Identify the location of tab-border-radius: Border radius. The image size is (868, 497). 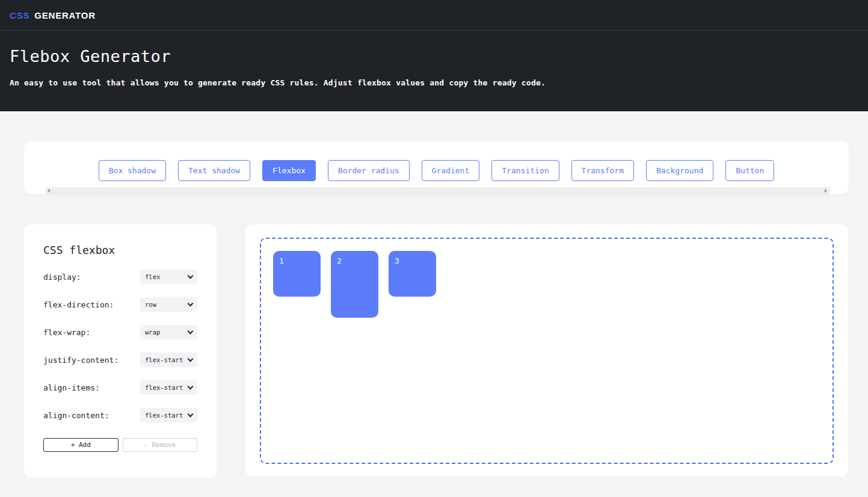
(369, 171).